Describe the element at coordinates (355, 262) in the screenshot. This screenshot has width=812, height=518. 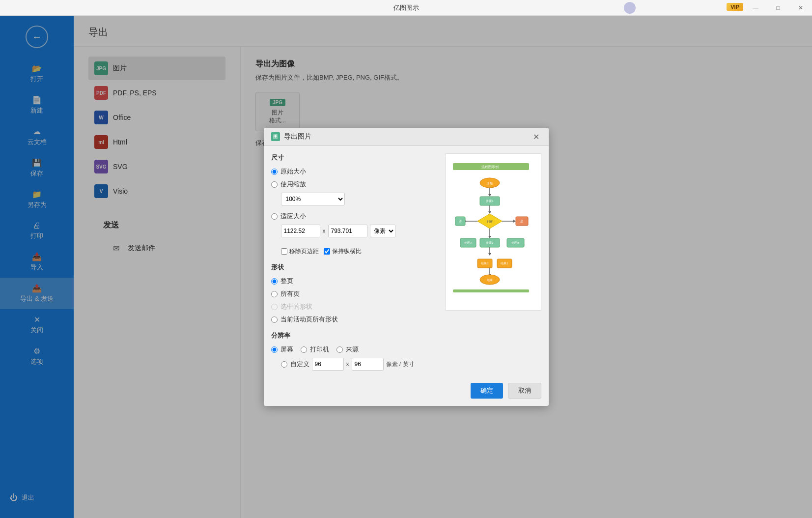
I see `dialog-settings-panel: 尺寸 原始大小 使用缩放 100% 50% 200%` at that location.